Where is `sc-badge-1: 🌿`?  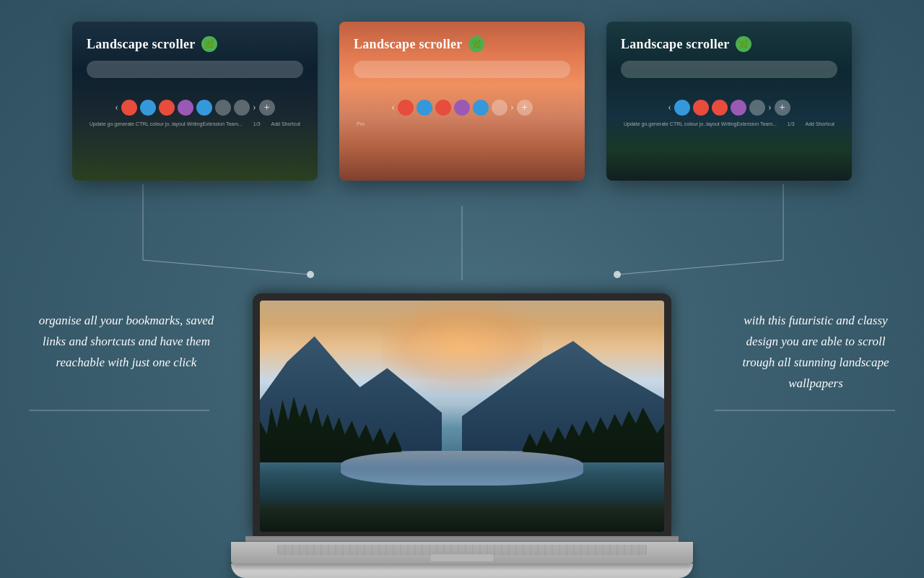
sc-badge-1: 🌿 is located at coordinates (209, 44).